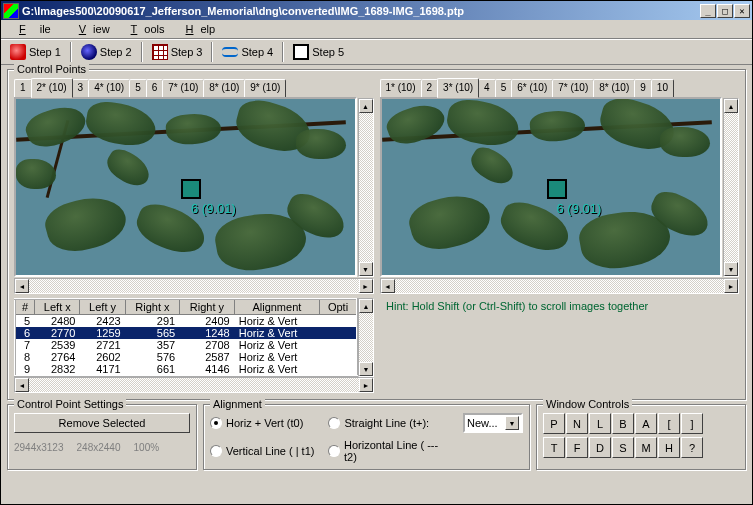 The height and width of the screenshot is (505, 753). What do you see at coordinates (198, 29) in the screenshot?
I see `menu-help: Help` at bounding box center [198, 29].